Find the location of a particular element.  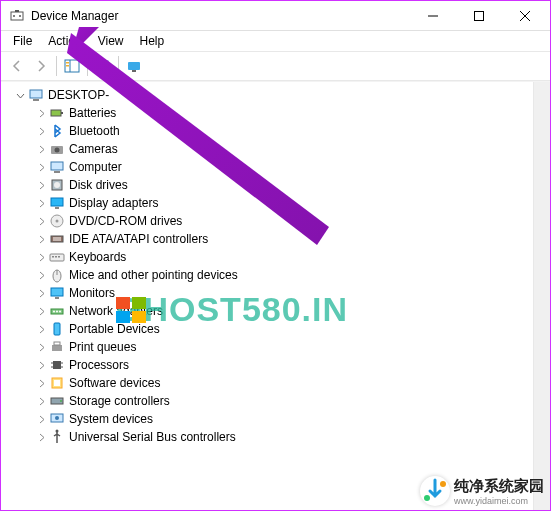

tree-node-usb: Universal Serial Bus controllers is located at coordinates (276, 437).